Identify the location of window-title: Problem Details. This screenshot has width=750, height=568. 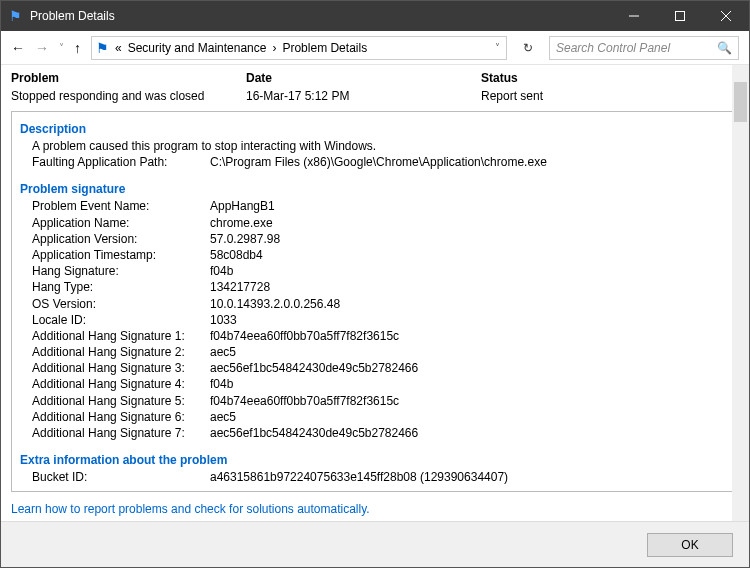
(320, 16).